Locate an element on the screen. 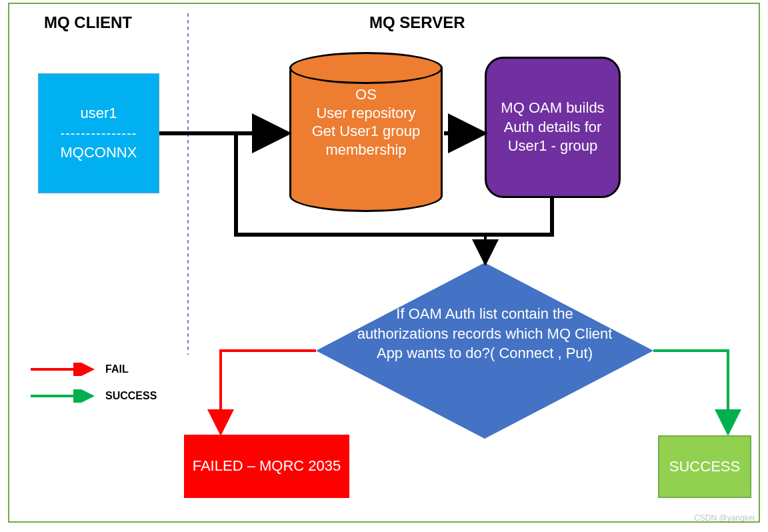 The width and height of the screenshot is (768, 532). fail-text: FAILED – MQRC 2035 is located at coordinates (267, 467).